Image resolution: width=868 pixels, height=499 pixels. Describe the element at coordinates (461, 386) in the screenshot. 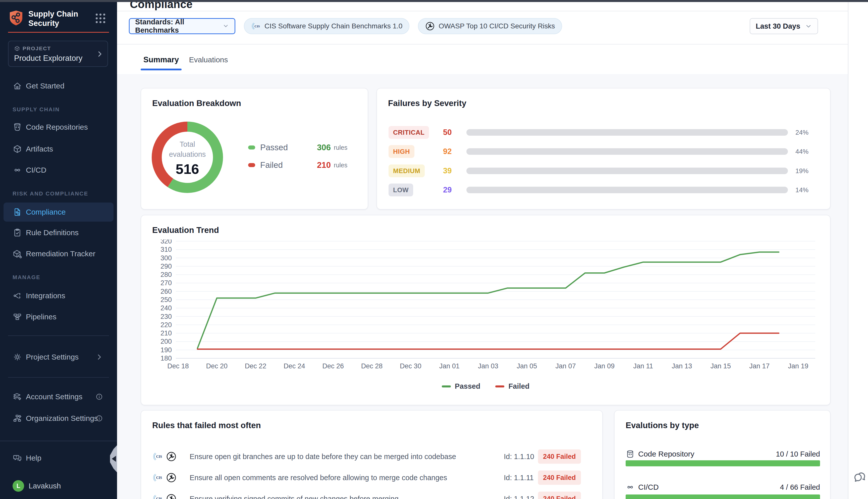

I see `legend-item-passed: Passed` at that location.